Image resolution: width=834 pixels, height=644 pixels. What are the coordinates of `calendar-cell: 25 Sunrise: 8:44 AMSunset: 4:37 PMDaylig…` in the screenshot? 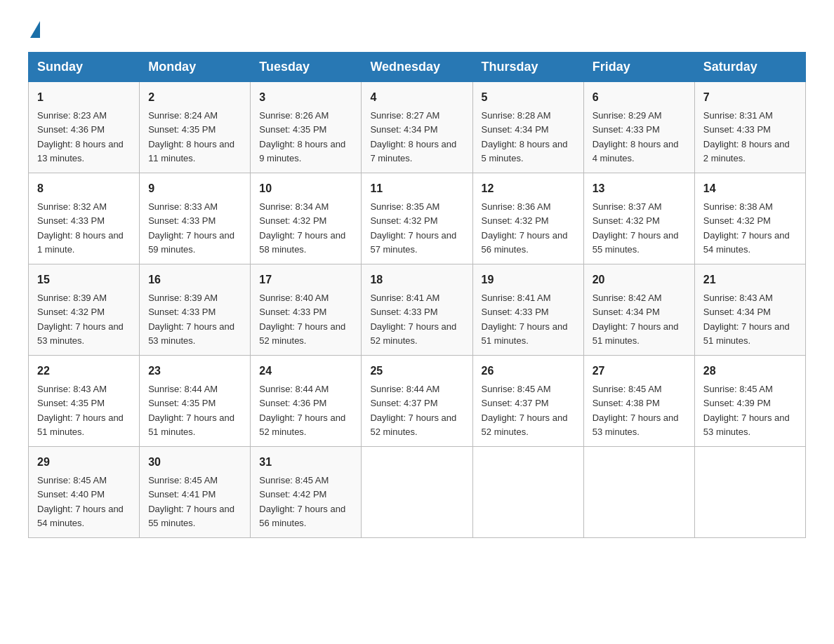 It's located at (417, 401).